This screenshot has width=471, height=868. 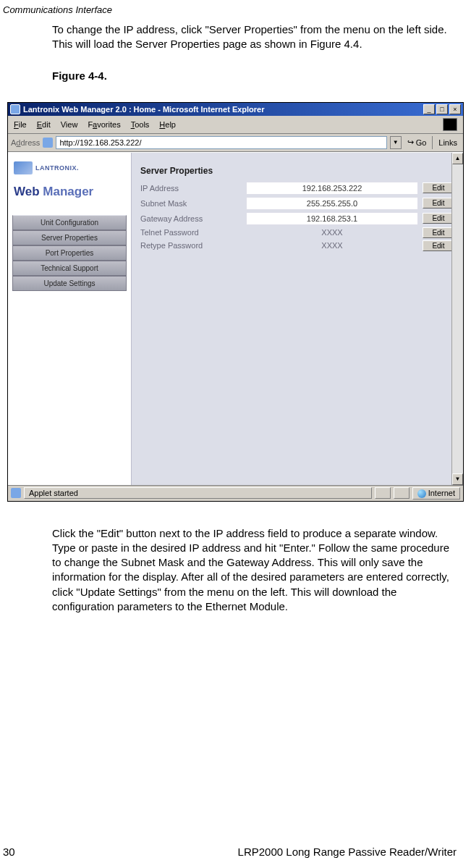 I want to click on section-title: Server Properties, so click(x=297, y=171).